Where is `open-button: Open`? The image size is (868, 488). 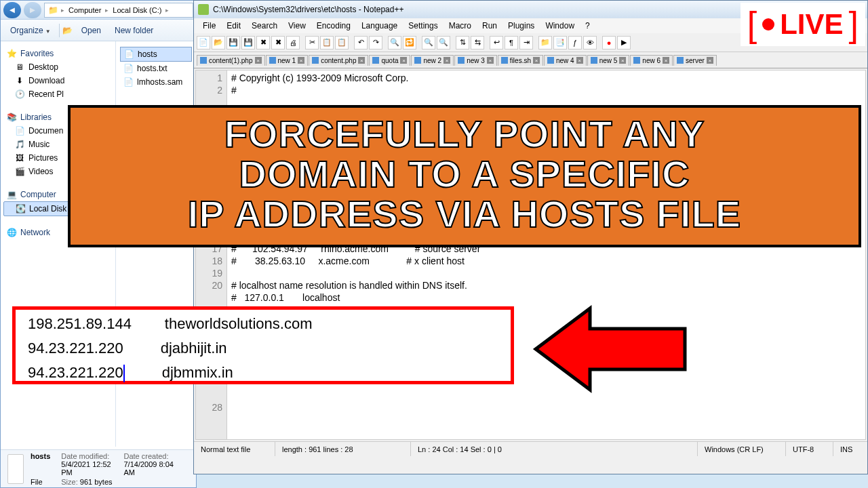 open-button: Open is located at coordinates (91, 30).